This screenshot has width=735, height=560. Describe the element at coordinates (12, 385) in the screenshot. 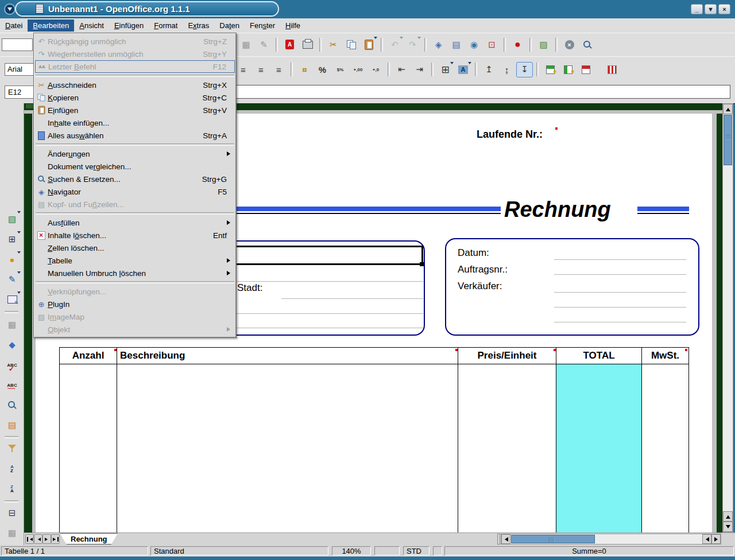

I see `auto-spellcheck-icon` at that location.